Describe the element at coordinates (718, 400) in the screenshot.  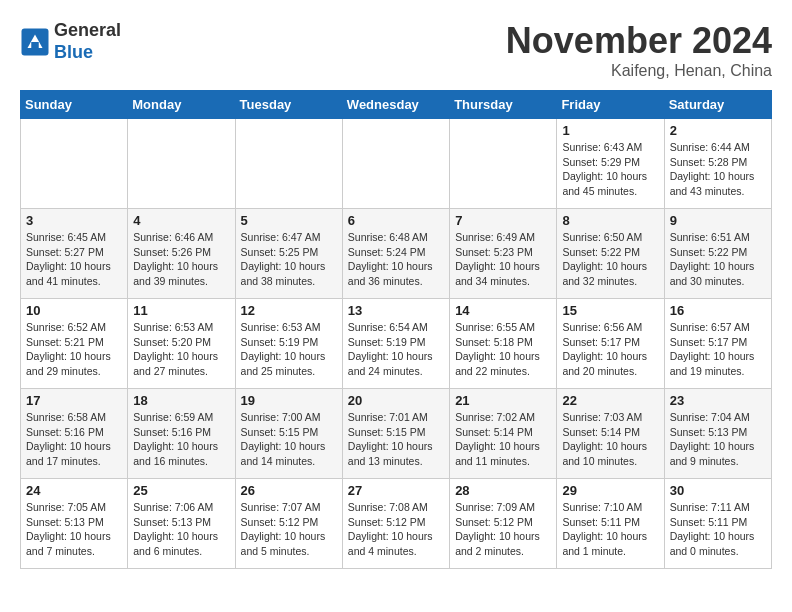
I see `day-number: 23` at that location.